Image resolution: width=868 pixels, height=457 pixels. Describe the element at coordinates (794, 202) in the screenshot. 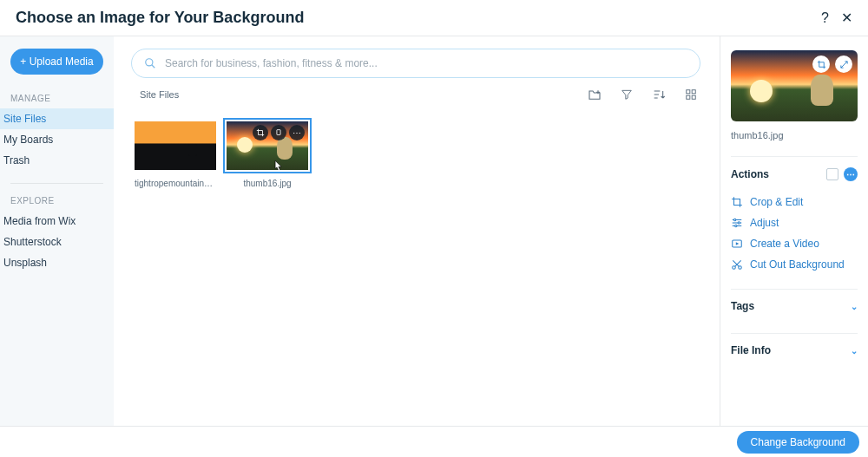

I see `action-crop-edit: Crop & Edit` at that location.